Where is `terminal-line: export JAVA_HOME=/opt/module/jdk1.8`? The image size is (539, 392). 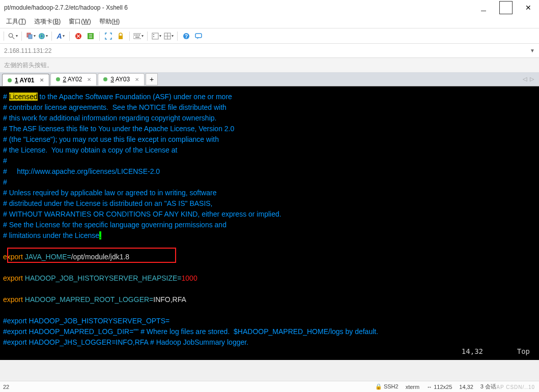
terminal-line: export JAVA_HOME=/opt/module/jdk1.8 is located at coordinates (270, 257).